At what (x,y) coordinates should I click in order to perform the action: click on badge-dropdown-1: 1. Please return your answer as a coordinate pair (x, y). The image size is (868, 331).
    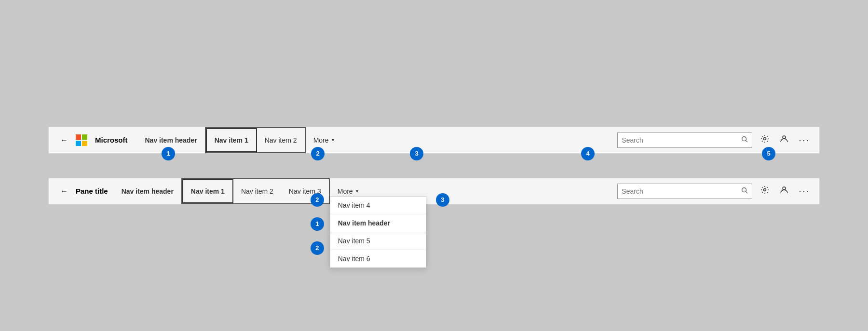
    Looking at the image, I should click on (317, 224).